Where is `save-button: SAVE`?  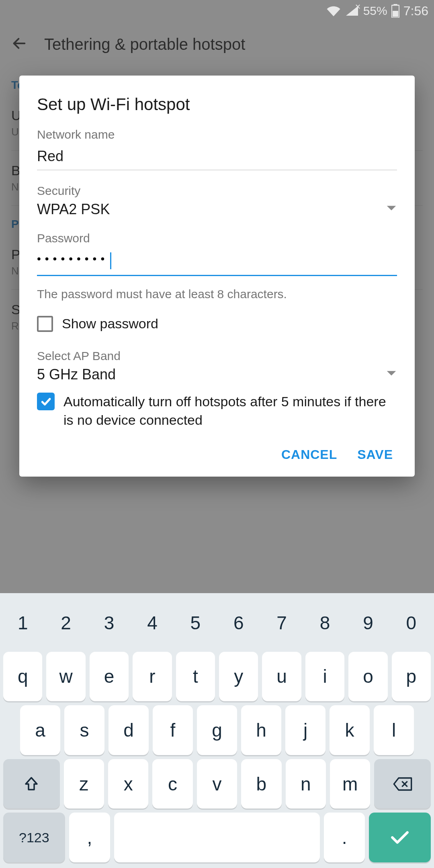 save-button: SAVE is located at coordinates (375, 455).